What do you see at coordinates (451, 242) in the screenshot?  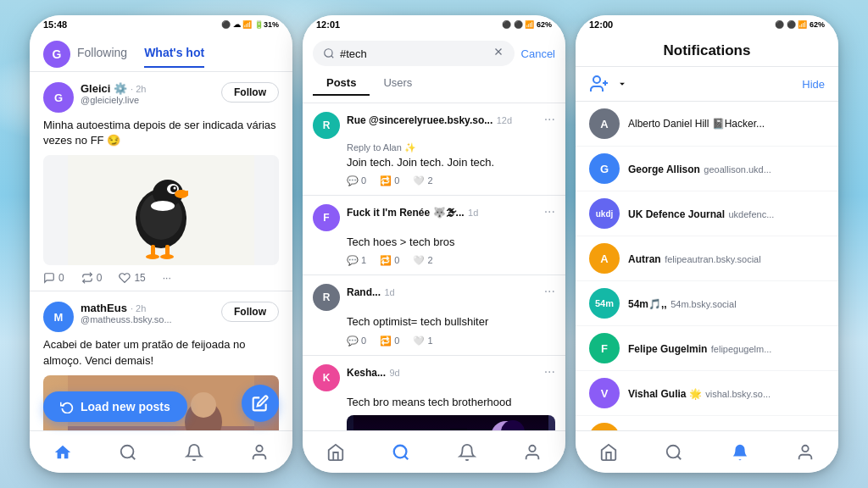 I see `result-2-text: Tech hoes > tech bros` at bounding box center [451, 242].